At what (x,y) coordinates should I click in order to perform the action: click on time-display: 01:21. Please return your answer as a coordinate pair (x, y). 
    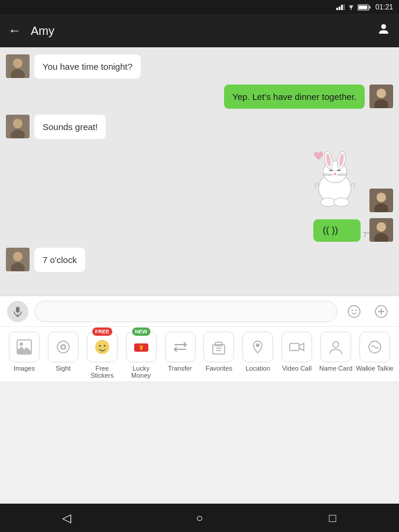
    Looking at the image, I should click on (384, 7).